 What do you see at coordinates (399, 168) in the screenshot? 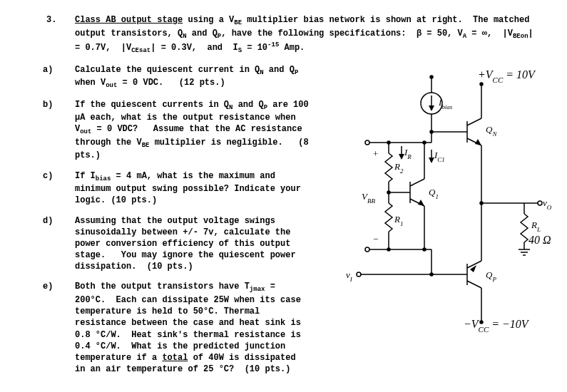
I see `label-r2: R2` at bounding box center [399, 168].